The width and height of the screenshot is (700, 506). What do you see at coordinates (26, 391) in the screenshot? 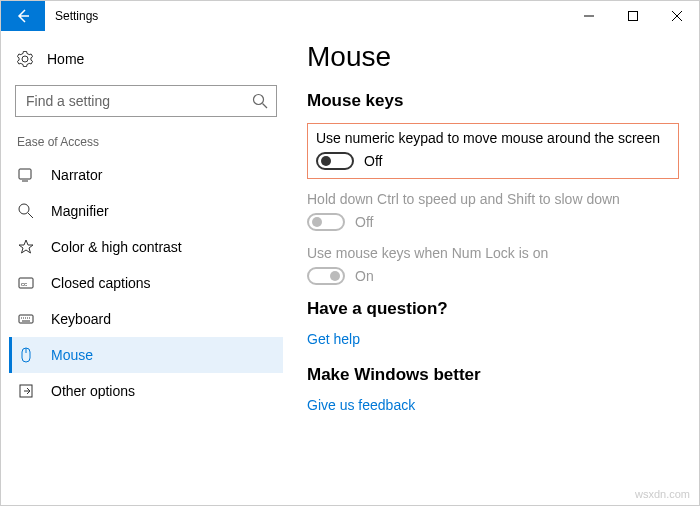
I see `arrow-icon` at bounding box center [26, 391].